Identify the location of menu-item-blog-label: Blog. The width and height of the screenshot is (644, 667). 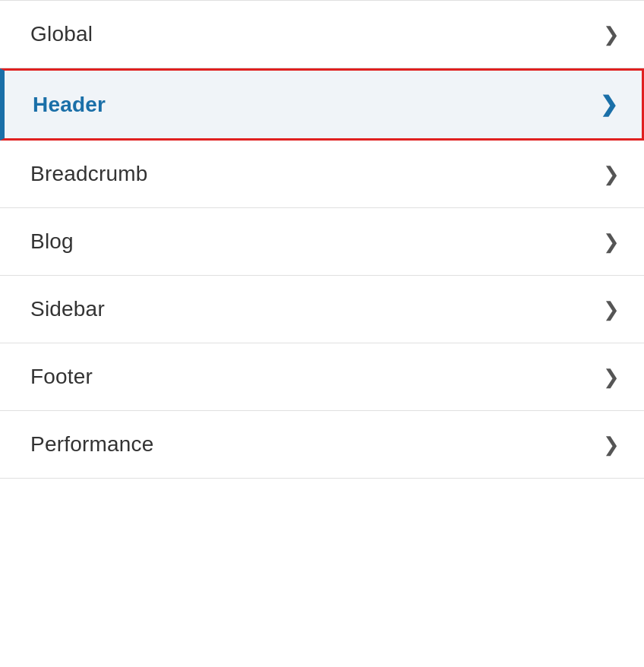
(52, 242).